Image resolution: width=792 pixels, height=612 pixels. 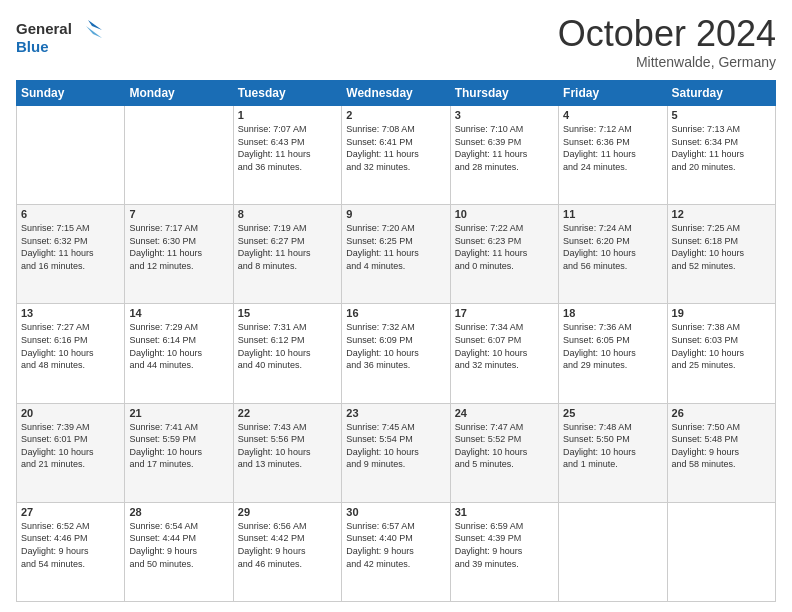 I want to click on calendar-cell: 17Sunrise: 7:34 AM Sunset: 6:07 PM Dayli…, so click(x=504, y=354).